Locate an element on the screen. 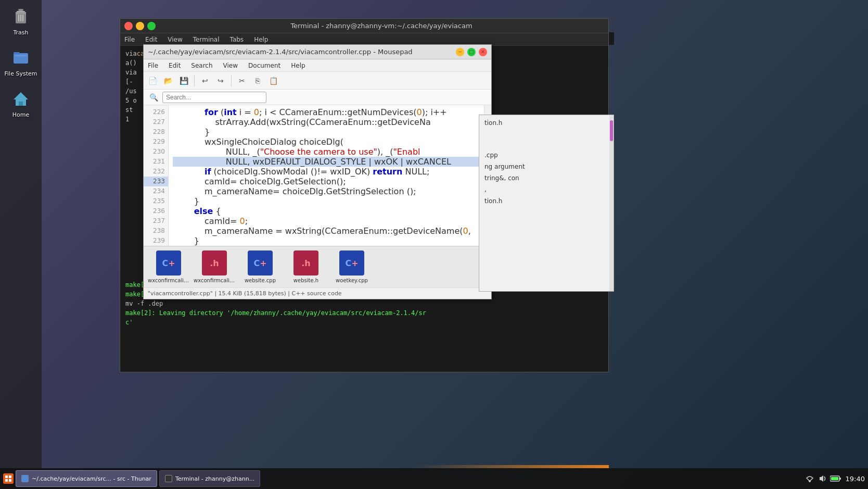 This screenshot has height=489, width=868. taskbar-terminal-label: Terminal - zhanny@zhann... is located at coordinates (215, 479).